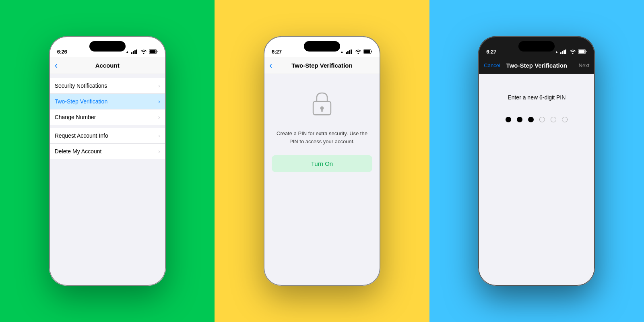 The height and width of the screenshot is (322, 644). I want to click on nav-title-1: Account, so click(107, 65).